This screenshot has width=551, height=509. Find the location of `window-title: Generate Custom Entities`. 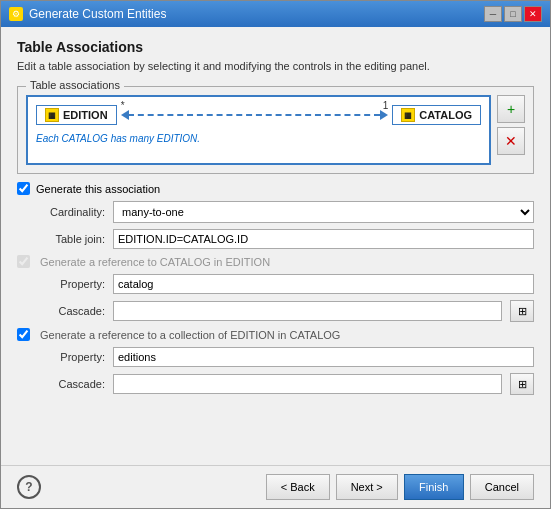

window-title: Generate Custom Entities is located at coordinates (98, 14).